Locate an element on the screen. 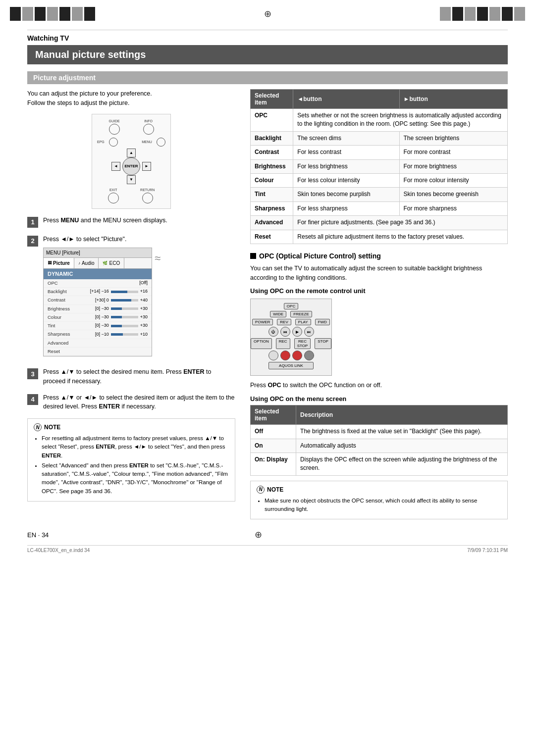 The height and width of the screenshot is (756, 535). opc-table-header-desc: Description is located at coordinates (402, 415).